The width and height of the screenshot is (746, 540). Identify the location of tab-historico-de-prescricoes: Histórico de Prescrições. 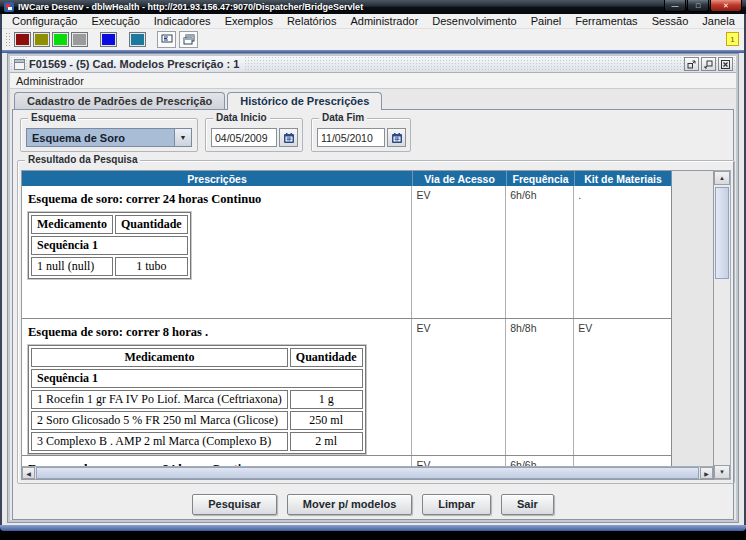
(304, 101).